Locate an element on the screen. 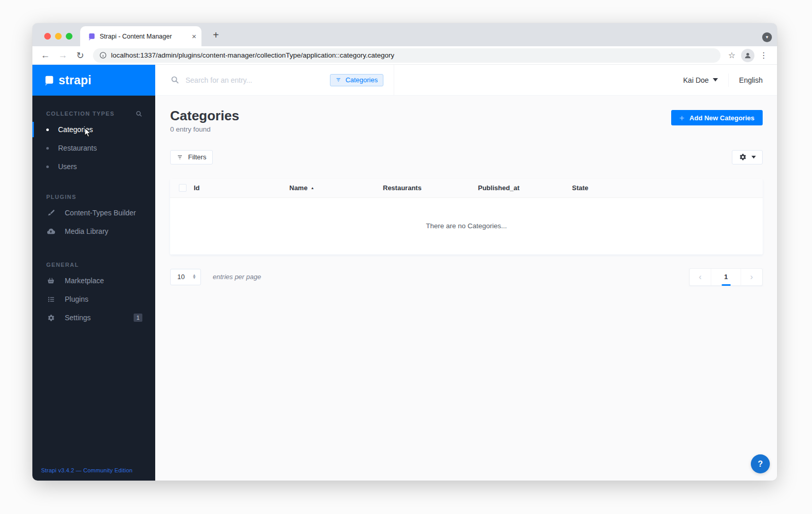  sidebar-search-icon is located at coordinates (139, 114).